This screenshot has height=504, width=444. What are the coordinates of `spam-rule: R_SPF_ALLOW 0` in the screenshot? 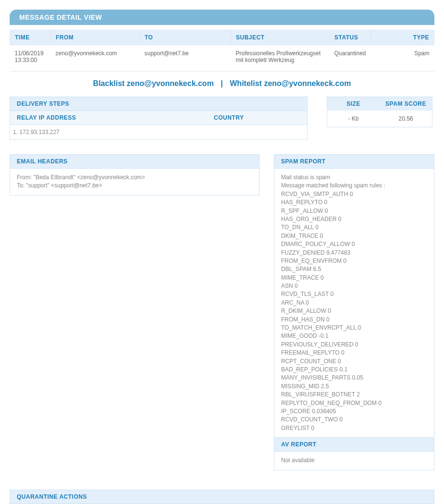 It's located at (354, 211).